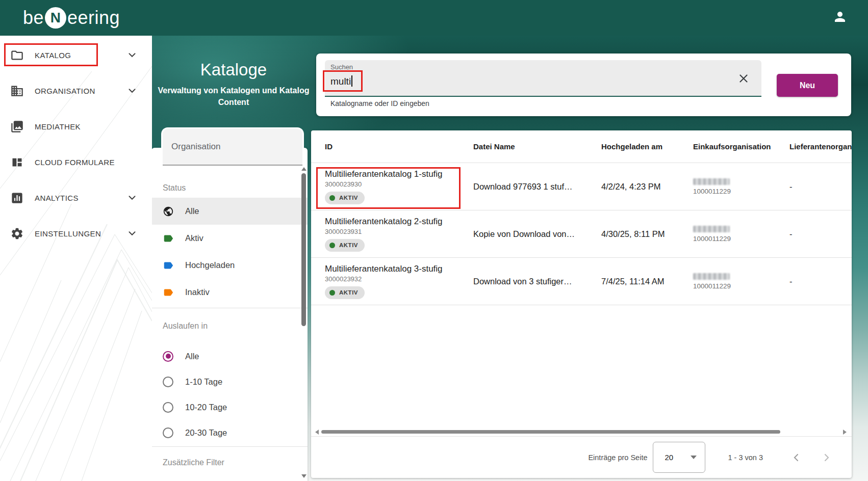 Image resolution: width=868 pixels, height=481 pixels. Describe the element at coordinates (647, 147) in the screenshot. I see `column-header-hochgeladen-am: Hochgeladen am` at that location.